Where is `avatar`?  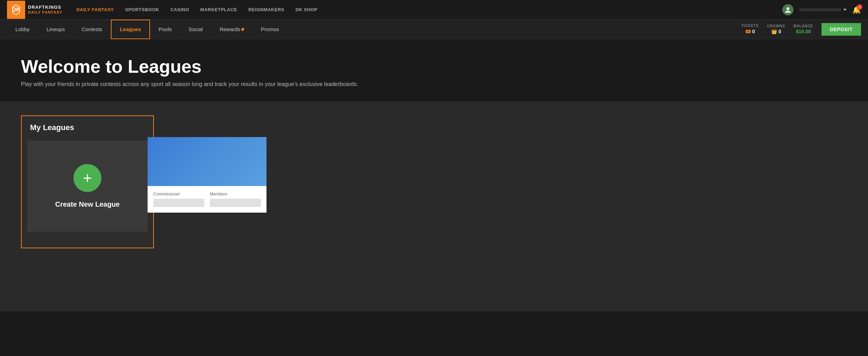 avatar is located at coordinates (788, 10).